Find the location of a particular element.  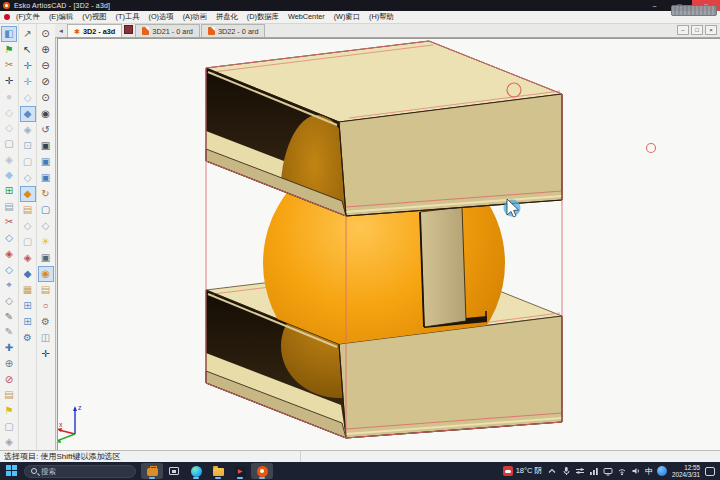

tool-cube: ◇ is located at coordinates (46, 226).